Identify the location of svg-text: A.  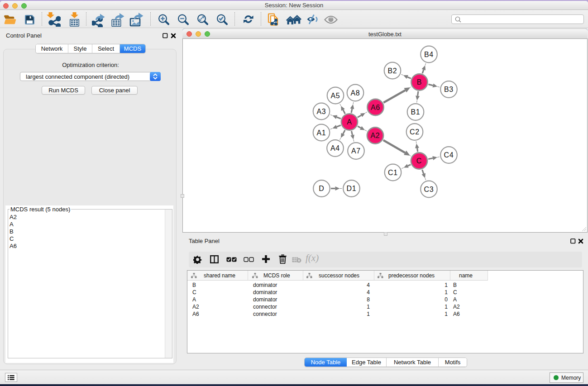
(349, 122).